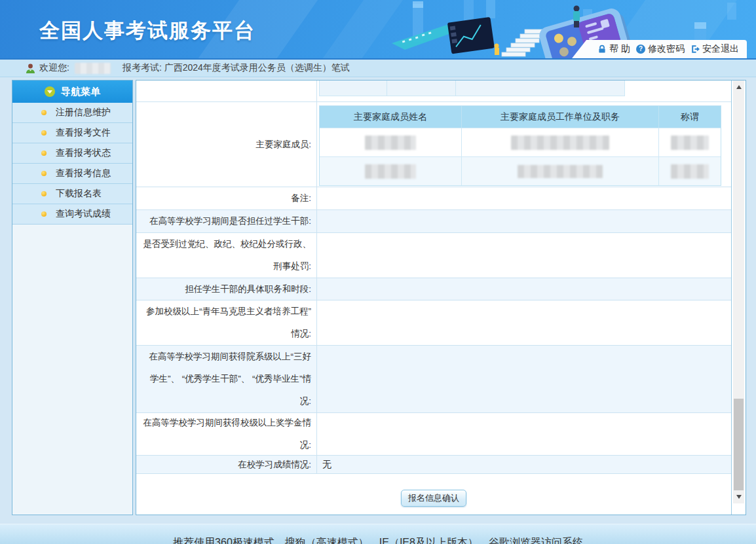 The image size is (756, 544). I want to click on page-title: 全国人事考试服务平台, so click(147, 31).